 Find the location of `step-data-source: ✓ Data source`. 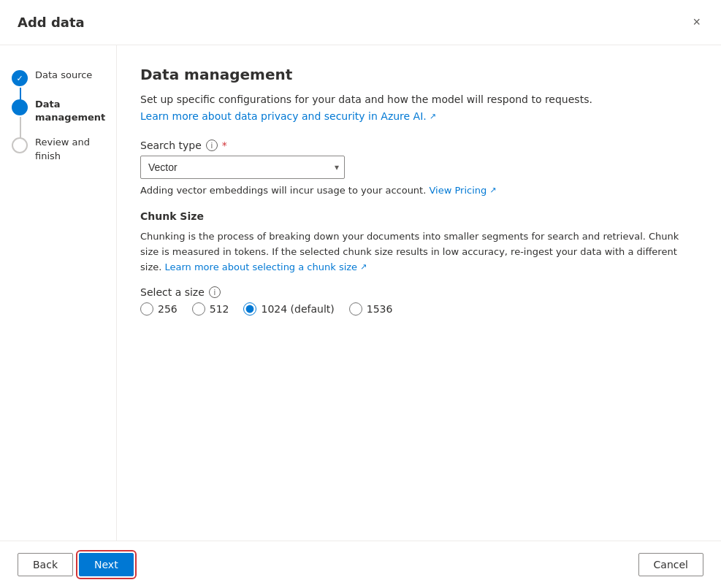

step-data-source: ✓ Data source is located at coordinates (58, 77).